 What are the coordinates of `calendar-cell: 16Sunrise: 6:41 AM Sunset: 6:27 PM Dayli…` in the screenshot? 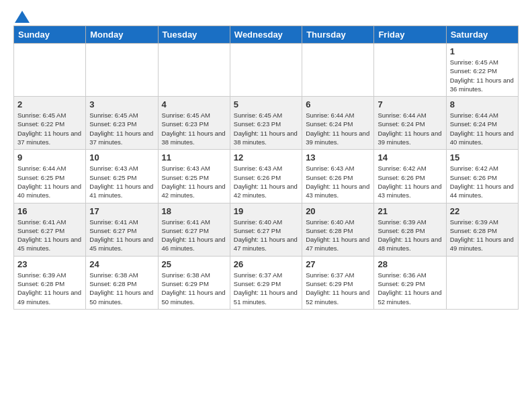 It's located at (50, 230).